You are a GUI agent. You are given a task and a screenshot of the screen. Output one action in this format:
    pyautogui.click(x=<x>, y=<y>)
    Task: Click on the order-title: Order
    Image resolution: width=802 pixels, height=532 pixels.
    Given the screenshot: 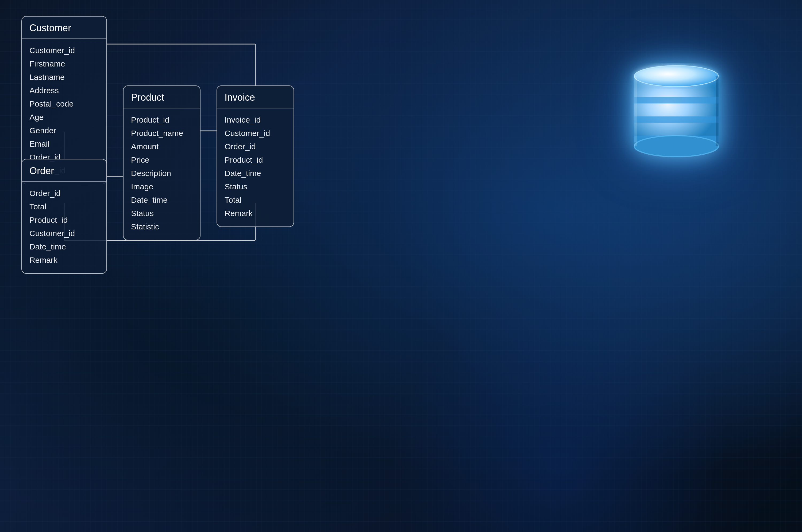 What is the action you would take?
    pyautogui.click(x=64, y=171)
    